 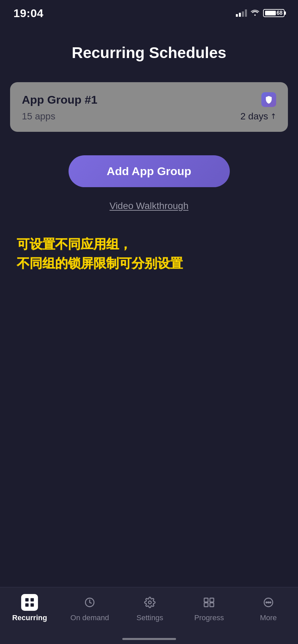 I want to click on status-icons: 68, so click(x=260, y=13).